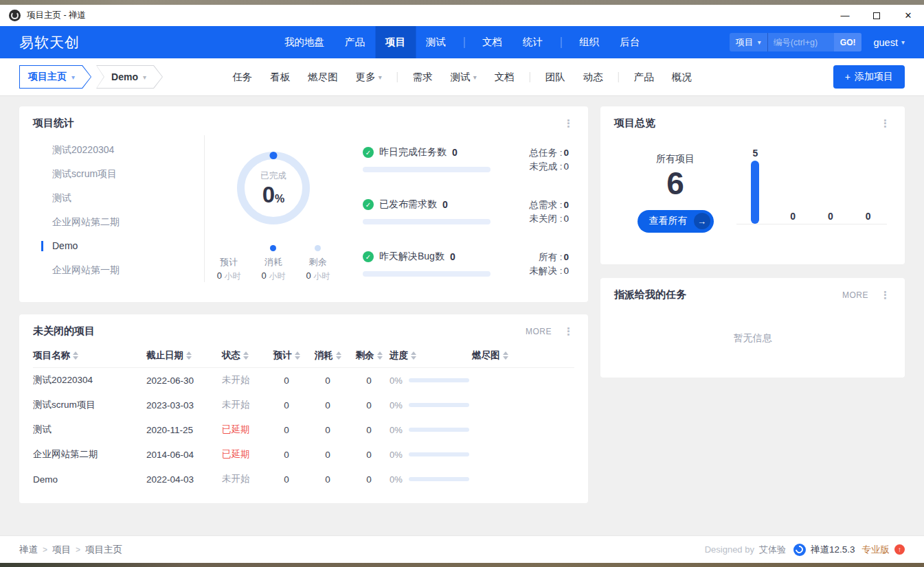  What do you see at coordinates (118, 150) in the screenshot?
I see `project-list-item: 测试20220304` at bounding box center [118, 150].